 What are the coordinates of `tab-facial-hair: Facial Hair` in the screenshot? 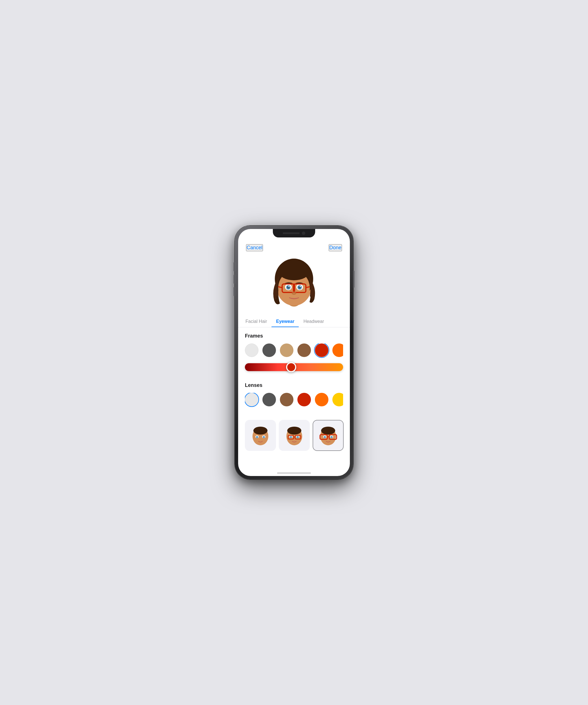 It's located at (256, 322).